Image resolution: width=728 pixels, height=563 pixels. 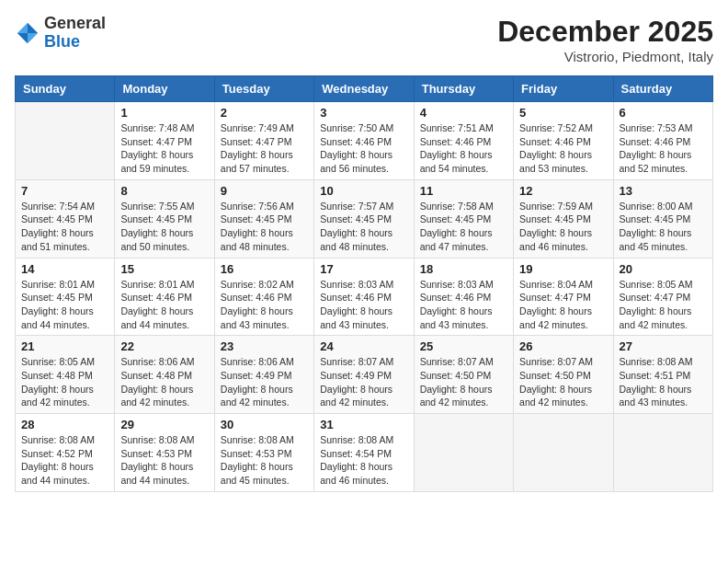 What do you see at coordinates (563, 375) in the screenshot?
I see `calendar-day-cell: 26Sunrise: 8:07 AM Sunset: 4:50 PM Dayli…` at bounding box center [563, 375].